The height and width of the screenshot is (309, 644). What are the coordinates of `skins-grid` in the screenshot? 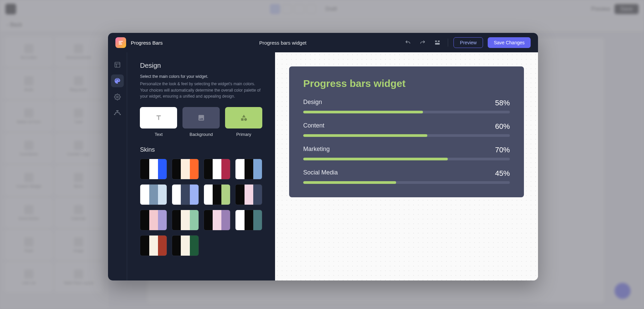 It's located at (201, 207).